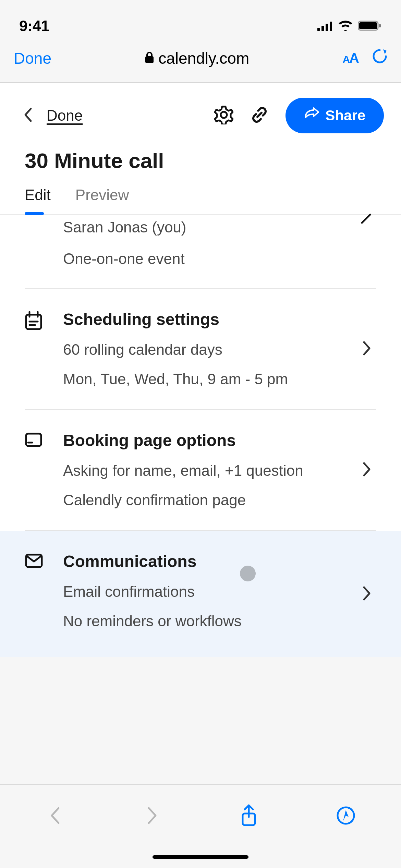 The height and width of the screenshot is (868, 401). I want to click on calendar-icon, so click(35, 350).